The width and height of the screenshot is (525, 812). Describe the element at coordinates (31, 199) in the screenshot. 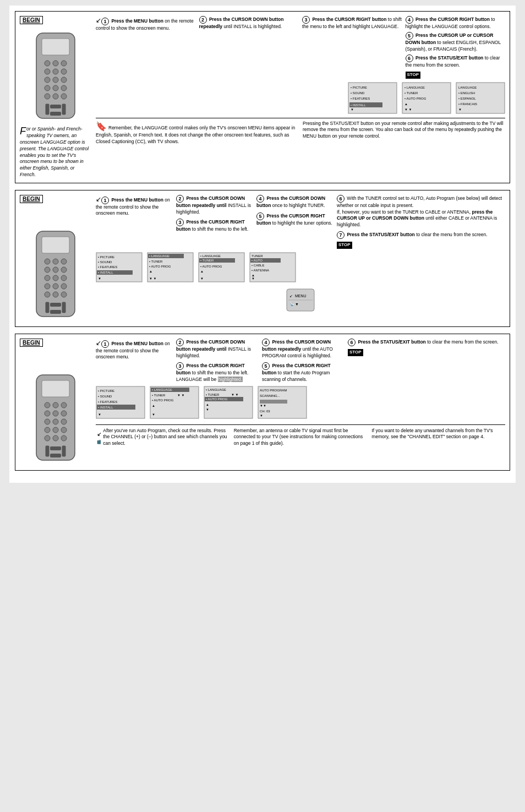

I see `begin-label-2: BEGIN` at that location.